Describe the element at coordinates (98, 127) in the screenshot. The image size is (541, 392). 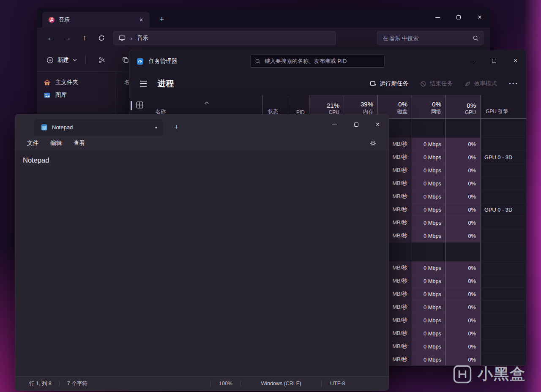
I see `notepad-tab: Notepad •` at that location.